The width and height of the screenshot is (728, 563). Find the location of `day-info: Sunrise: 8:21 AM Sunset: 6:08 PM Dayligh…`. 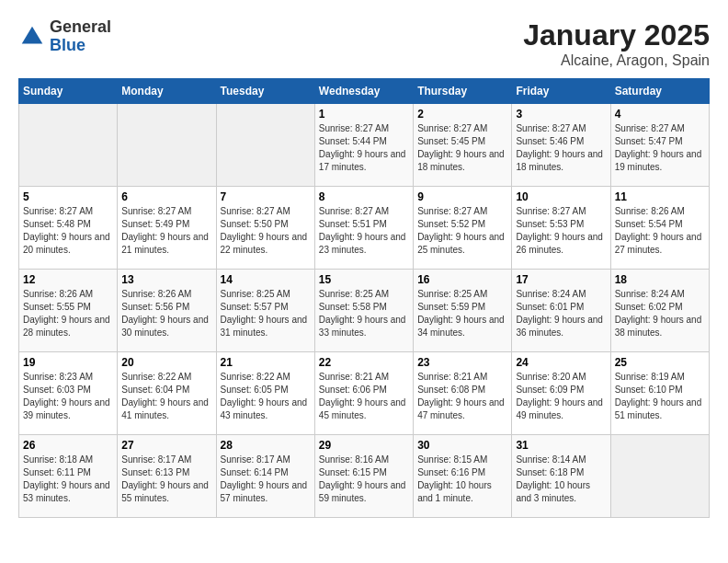

day-info: Sunrise: 8:21 AM Sunset: 6:08 PM Dayligh… is located at coordinates (462, 396).